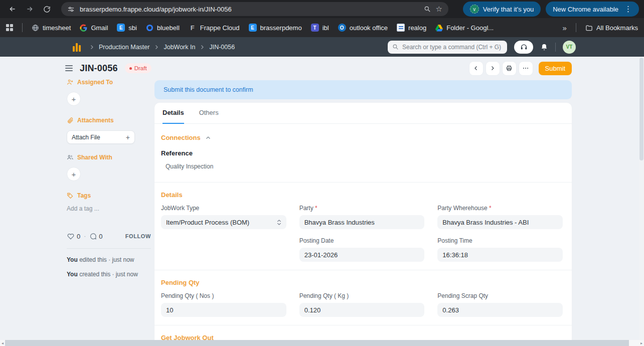  Describe the element at coordinates (224, 310) in the screenshot. I see `pending-qty-nos-input` at that location.